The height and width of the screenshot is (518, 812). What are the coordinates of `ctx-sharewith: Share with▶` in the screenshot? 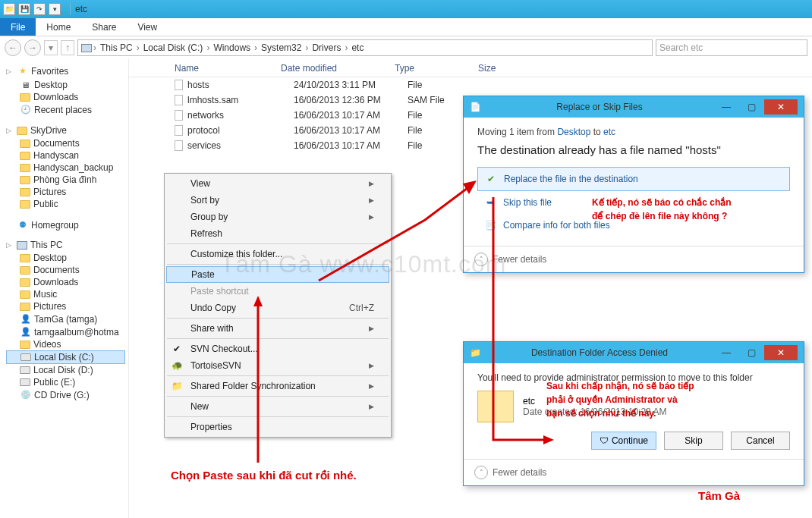 It's located at (278, 328).